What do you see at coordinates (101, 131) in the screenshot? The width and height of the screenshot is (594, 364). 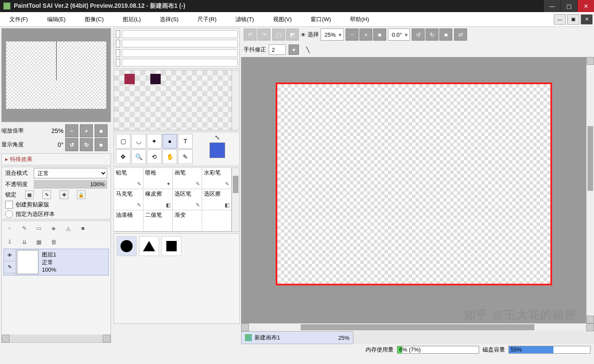 I see `zoom-reset-button: ■` at bounding box center [101, 131].